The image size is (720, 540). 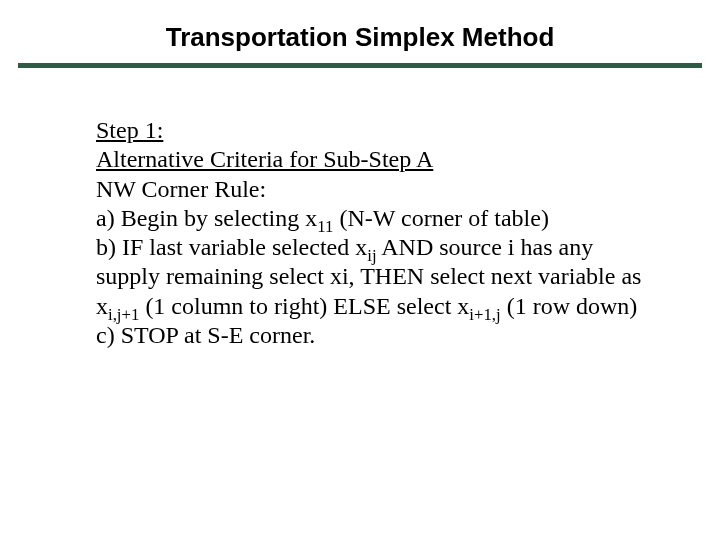 What do you see at coordinates (373, 190) in the screenshot?
I see `nw-rule-line: NW Corner Rule:` at bounding box center [373, 190].